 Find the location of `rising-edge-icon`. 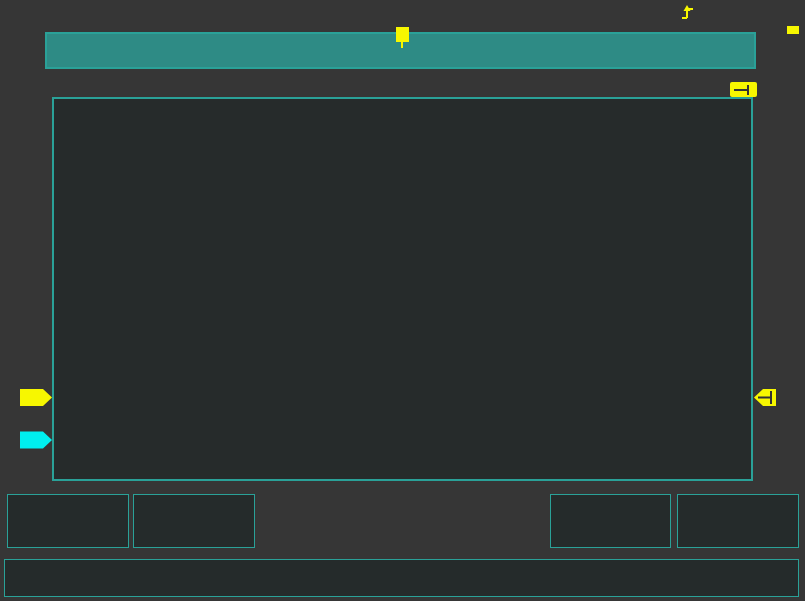

rising-edge-icon is located at coordinates (688, 13).